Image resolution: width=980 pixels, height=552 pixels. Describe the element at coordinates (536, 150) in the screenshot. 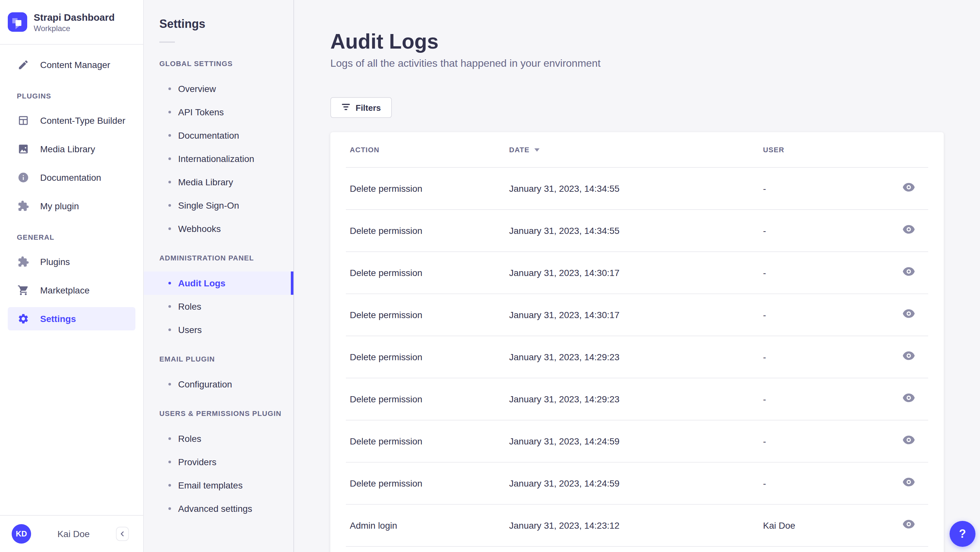

I see `sort-desc-icon` at that location.